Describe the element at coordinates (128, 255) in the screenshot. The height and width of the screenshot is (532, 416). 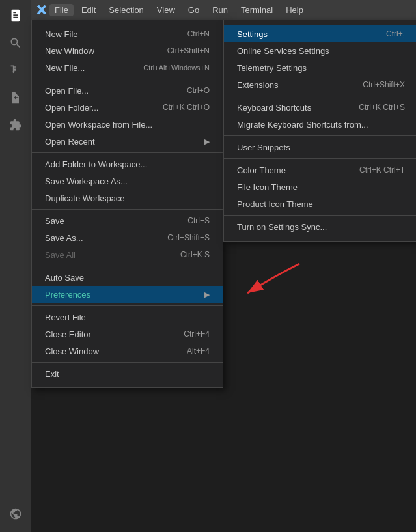
I see `menu-save-all: Save All Ctrl+K S` at that location.